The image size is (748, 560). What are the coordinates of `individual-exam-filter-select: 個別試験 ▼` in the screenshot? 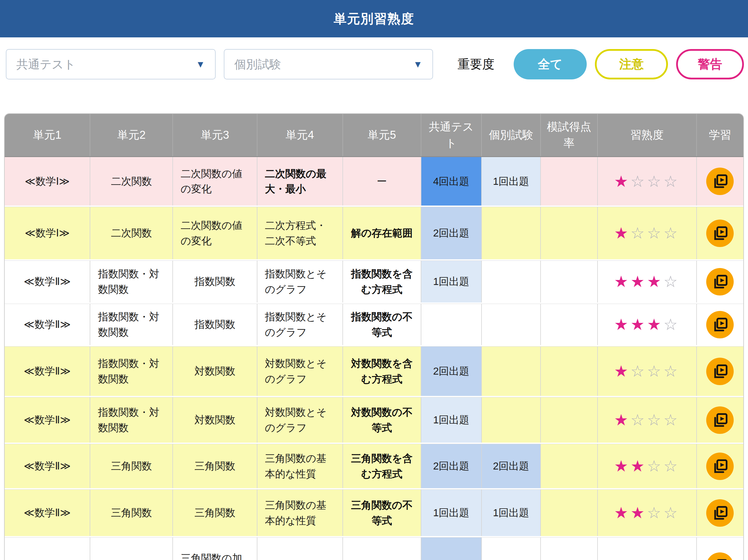 It's located at (329, 64).